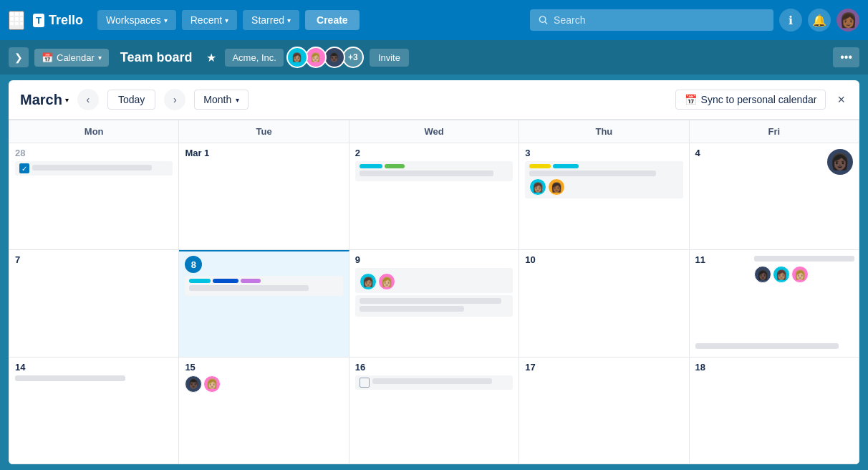 Image resolution: width=868 pixels, height=470 pixels. What do you see at coordinates (763, 274) in the screenshot?
I see `card-avatar: 👩🏿` at bounding box center [763, 274].